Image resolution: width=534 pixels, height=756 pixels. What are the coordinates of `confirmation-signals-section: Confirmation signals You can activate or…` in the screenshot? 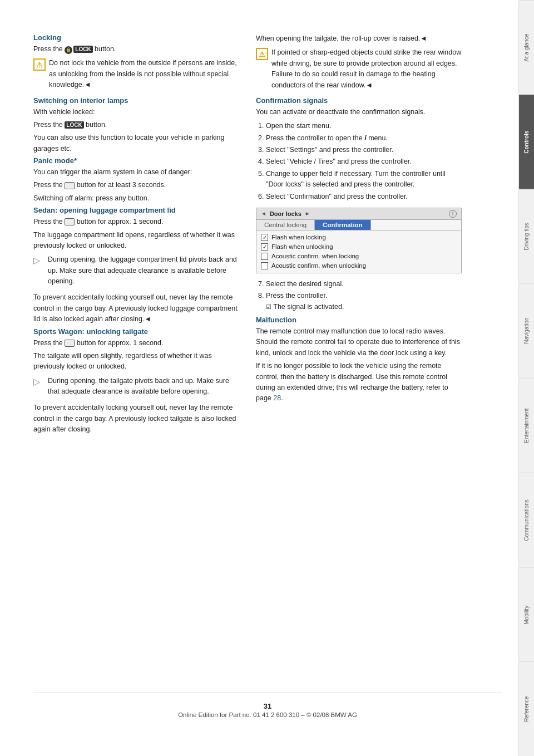 It's located at (359, 149).